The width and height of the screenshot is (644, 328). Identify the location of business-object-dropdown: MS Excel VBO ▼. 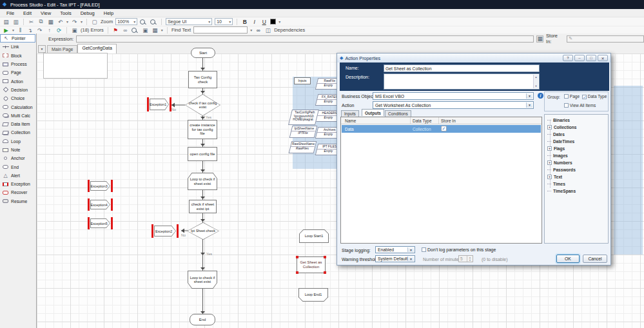
(453, 96).